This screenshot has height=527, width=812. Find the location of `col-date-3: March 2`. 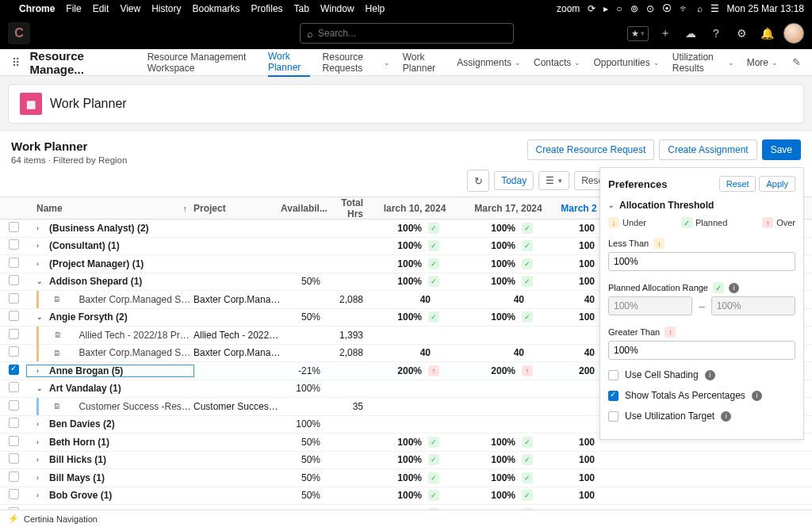

col-date-3: March 2 is located at coordinates (579, 208).